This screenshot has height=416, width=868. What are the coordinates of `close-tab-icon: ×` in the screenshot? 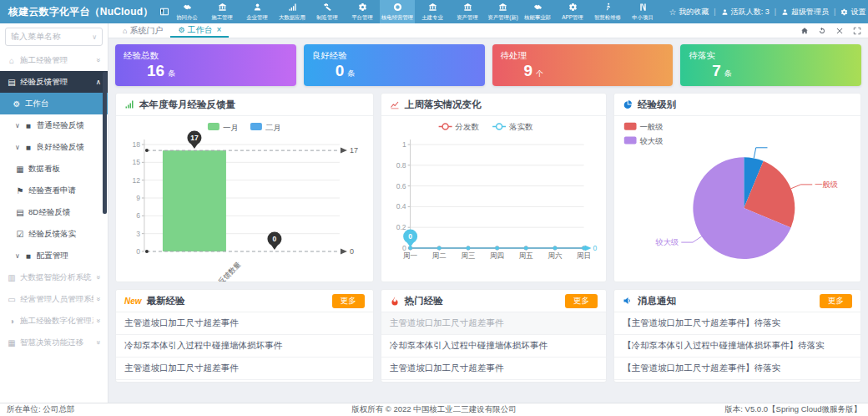 It's located at (220, 30).